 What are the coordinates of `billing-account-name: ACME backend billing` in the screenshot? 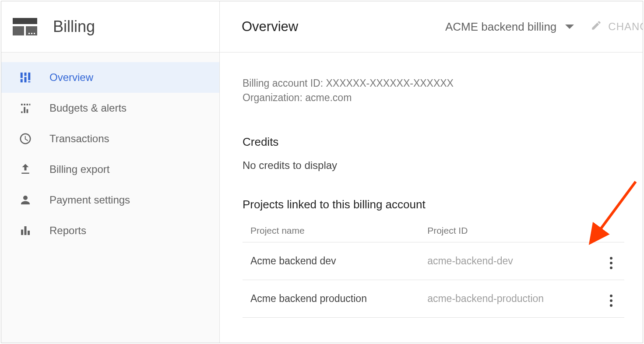 It's located at (501, 27).